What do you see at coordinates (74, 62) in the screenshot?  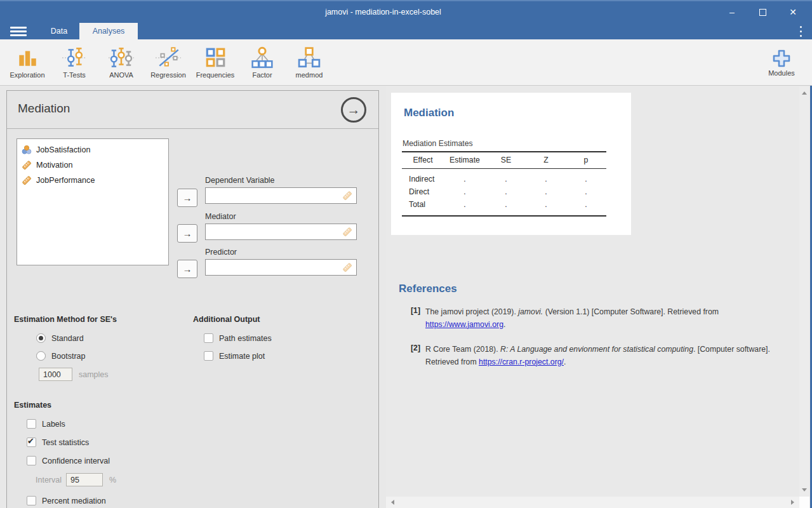 I see `ribbon-item-ttests: T-Tests` at bounding box center [74, 62].